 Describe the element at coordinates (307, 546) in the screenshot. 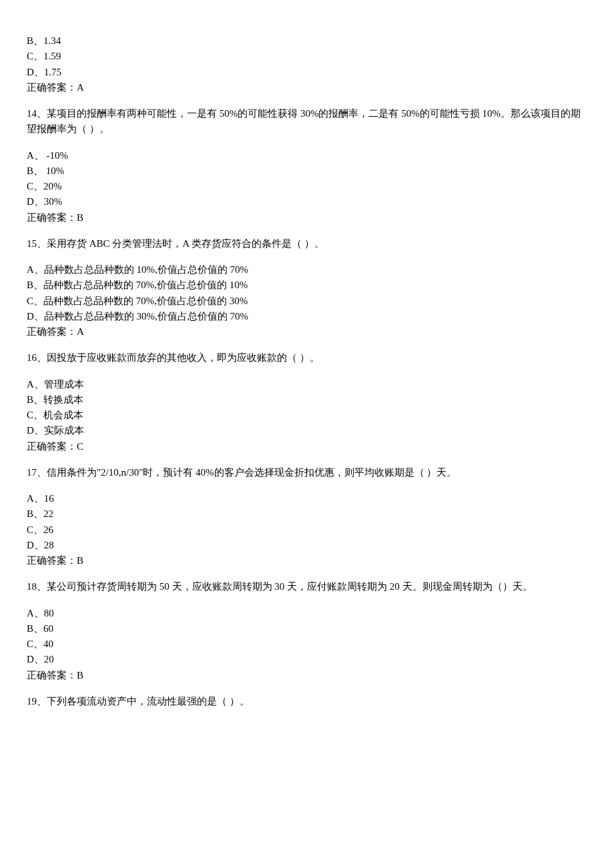

I see `option-d: D、28` at that location.